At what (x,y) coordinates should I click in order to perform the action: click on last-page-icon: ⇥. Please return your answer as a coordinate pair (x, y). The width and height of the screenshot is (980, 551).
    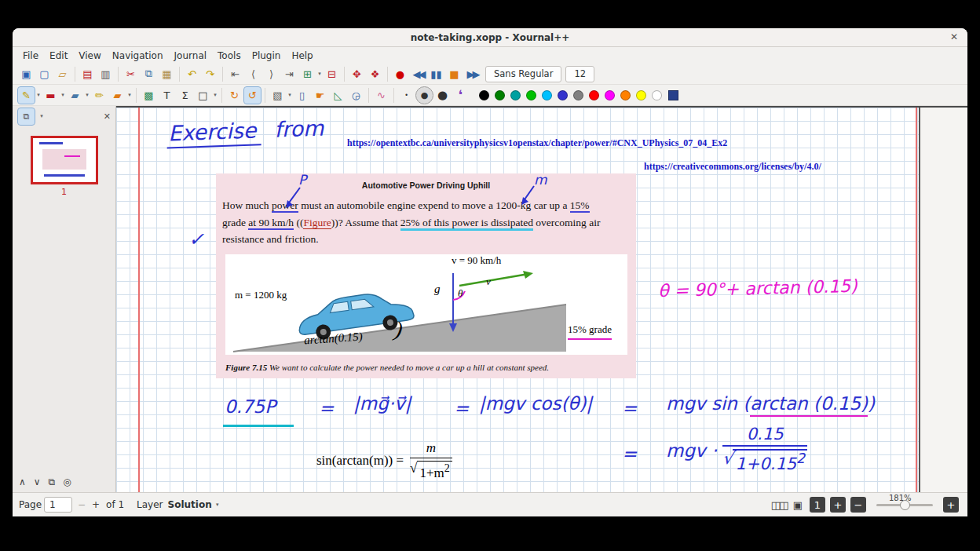
    Looking at the image, I should click on (289, 74).